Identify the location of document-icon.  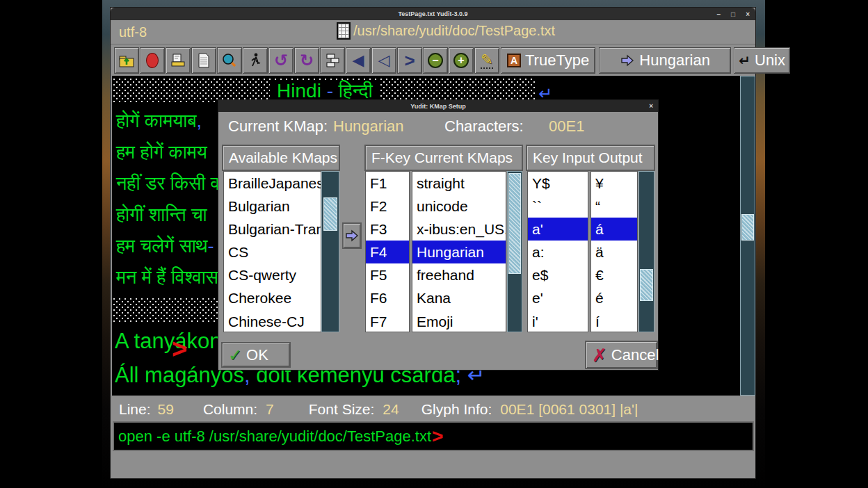
(204, 60).